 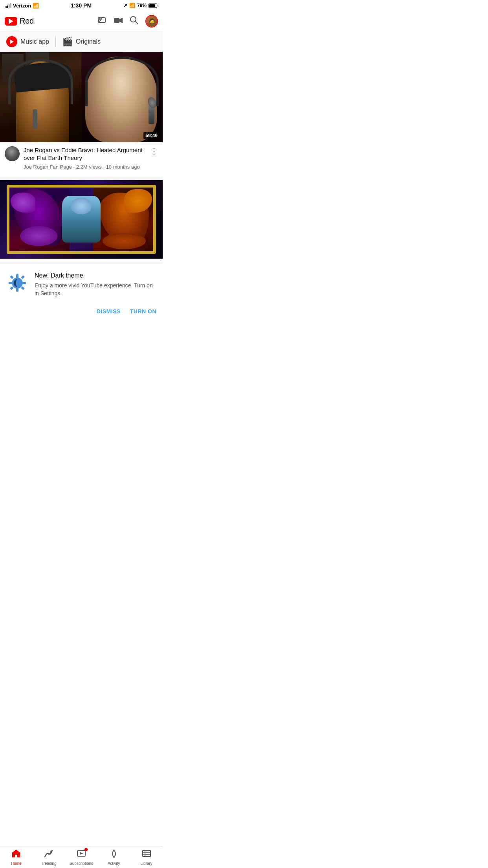 What do you see at coordinates (153, 6) in the screenshot?
I see `battery-icon` at bounding box center [153, 6].